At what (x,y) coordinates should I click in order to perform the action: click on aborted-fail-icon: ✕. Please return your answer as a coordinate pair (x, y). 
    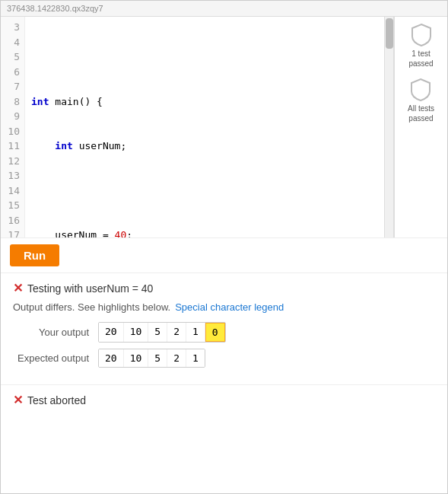
    Looking at the image, I should click on (18, 400).